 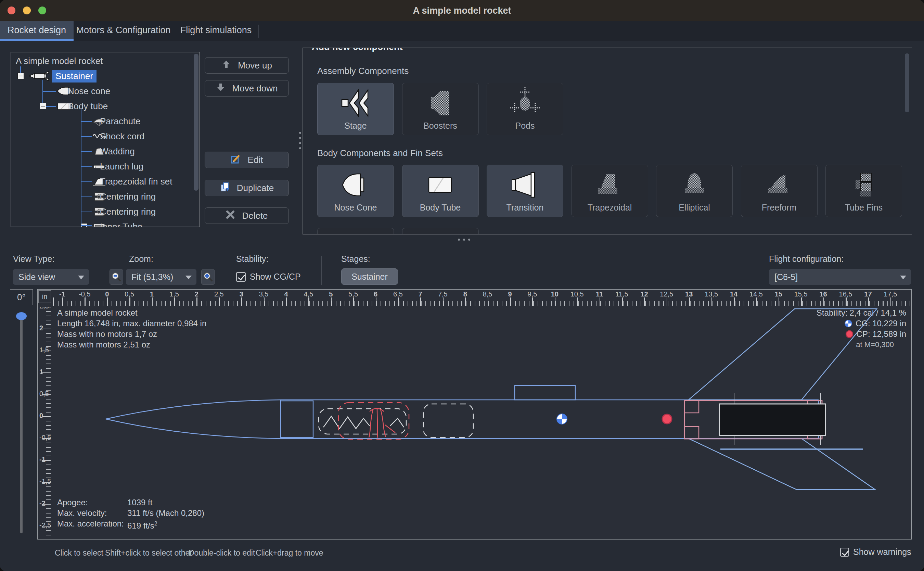 I want to click on view-type-dropdown: Side view, so click(x=51, y=277).